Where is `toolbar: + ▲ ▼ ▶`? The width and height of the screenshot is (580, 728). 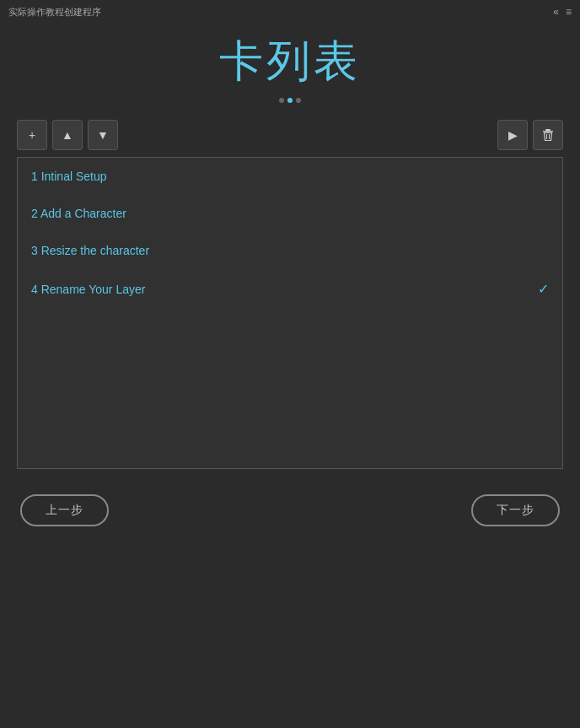 toolbar: + ▲ ▼ ▶ is located at coordinates (290, 135).